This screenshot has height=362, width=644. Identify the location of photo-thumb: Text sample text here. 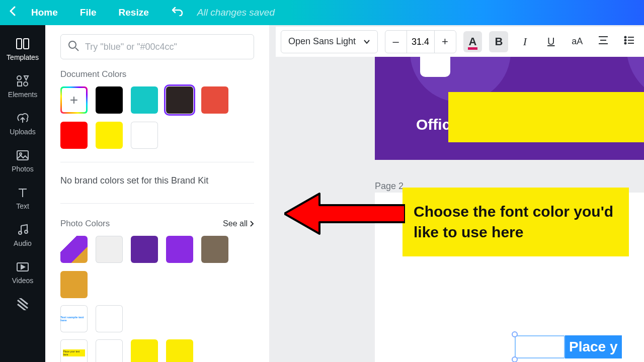
(74, 319).